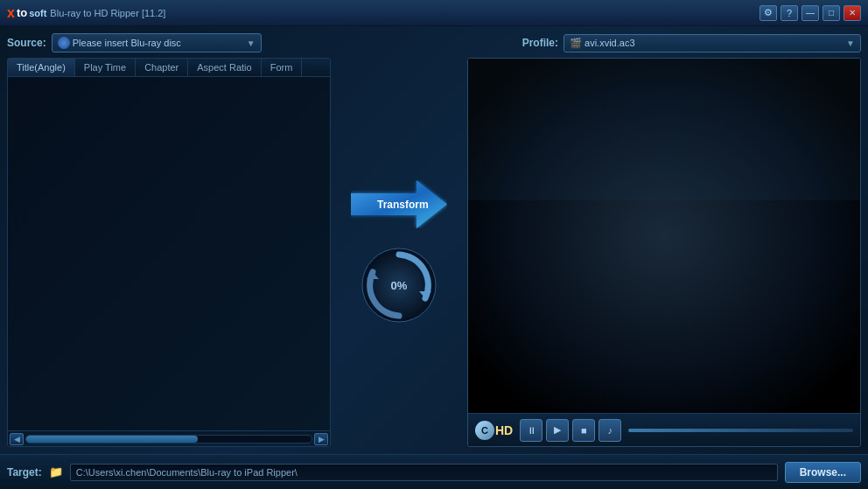 Image resolution: width=868 pixels, height=489 pixels. What do you see at coordinates (576, 44) in the screenshot?
I see `profile-icon: 🎬` at bounding box center [576, 44].